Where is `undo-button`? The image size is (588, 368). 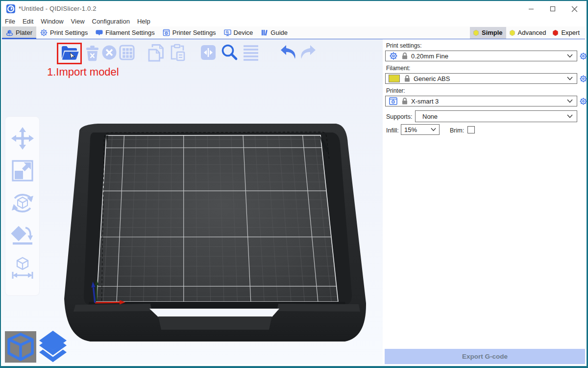
undo-button is located at coordinates (288, 53).